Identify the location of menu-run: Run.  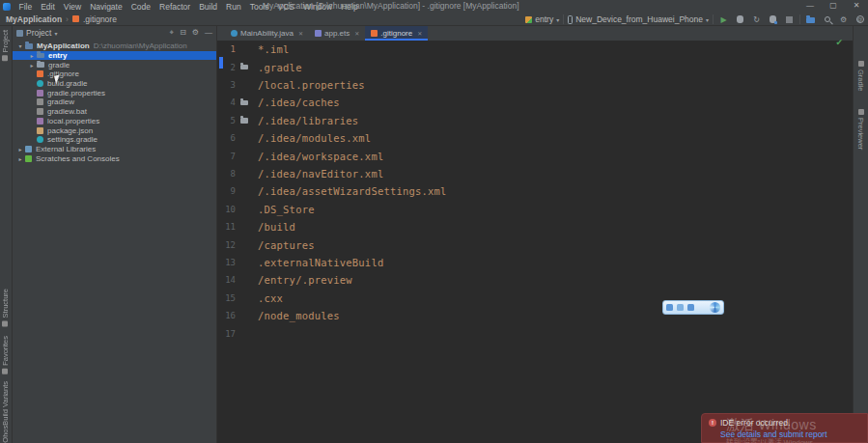
(234, 7).